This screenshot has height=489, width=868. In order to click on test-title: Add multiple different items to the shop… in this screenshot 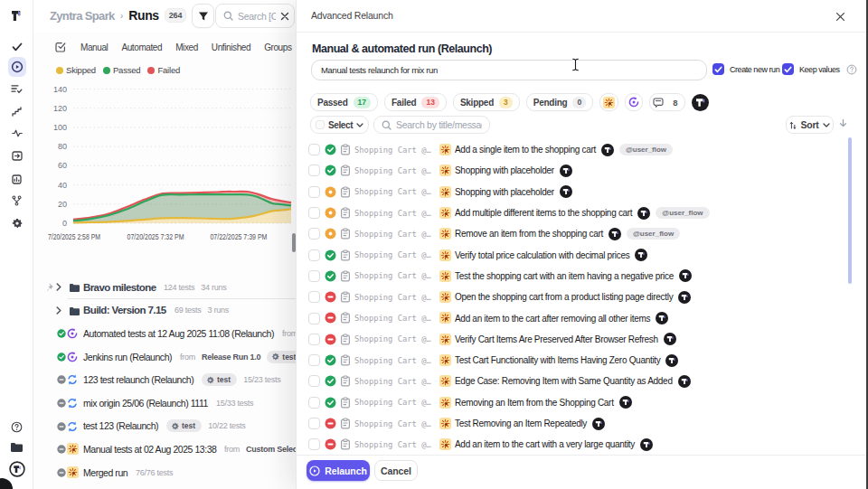, I will do `click(543, 213)`.